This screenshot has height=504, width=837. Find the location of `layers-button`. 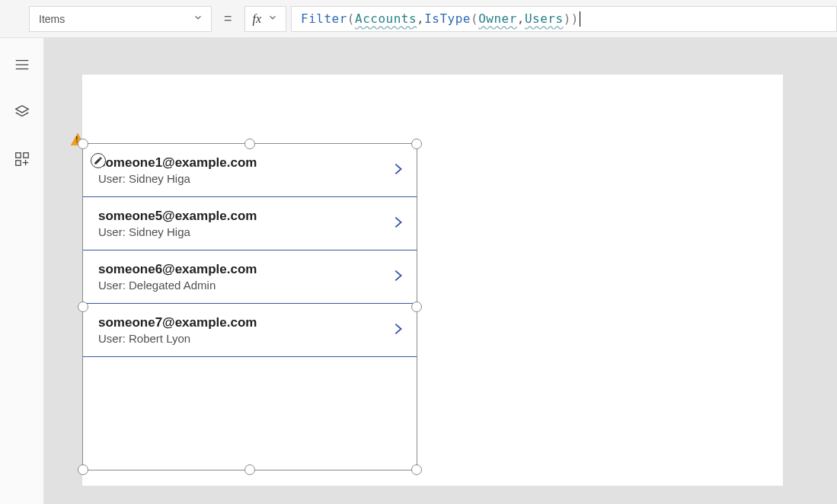

layers-button is located at coordinates (22, 112).